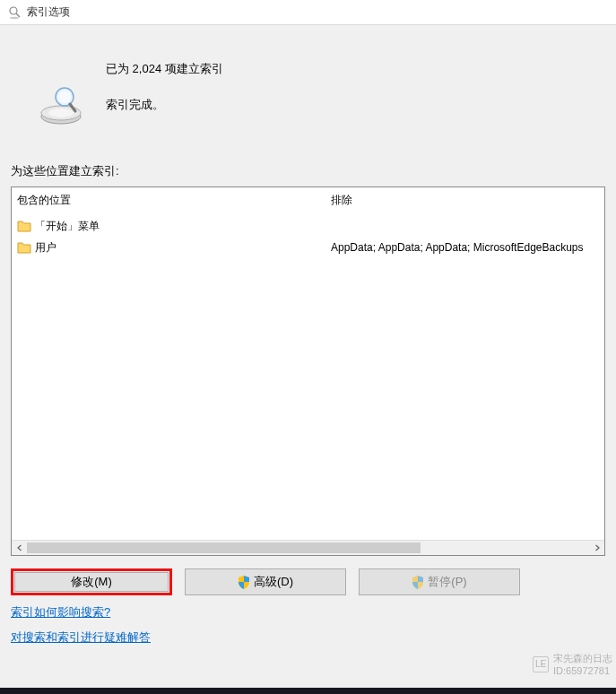  Describe the element at coordinates (165, 69) in the screenshot. I see `indexed-count-text: 已为 2,024 项建立索引` at that location.